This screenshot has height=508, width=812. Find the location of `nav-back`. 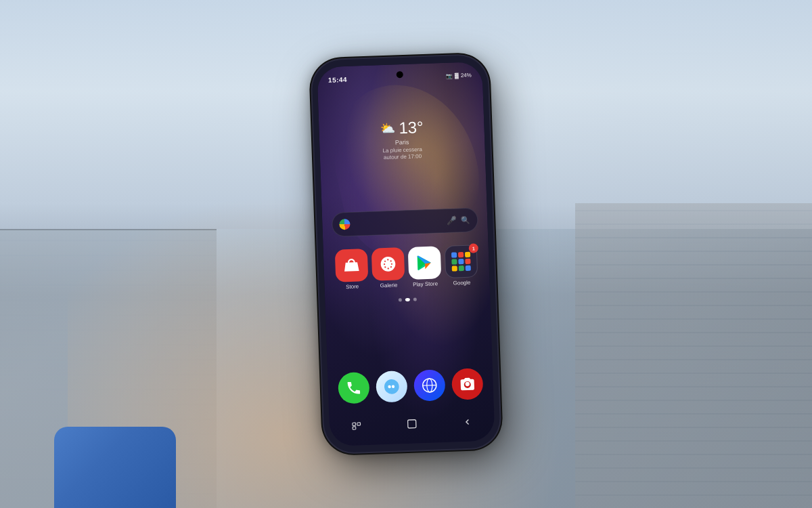

nav-back is located at coordinates (467, 423).